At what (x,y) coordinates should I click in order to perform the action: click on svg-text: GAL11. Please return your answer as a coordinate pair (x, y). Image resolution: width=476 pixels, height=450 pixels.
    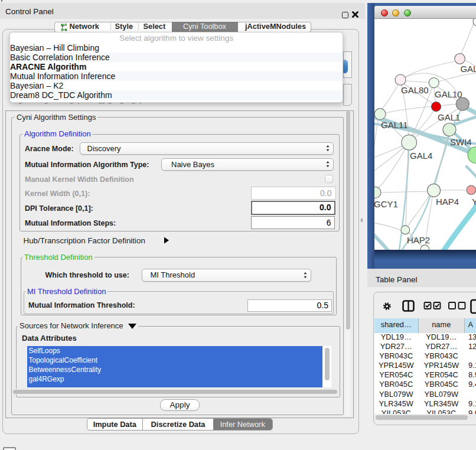
    Looking at the image, I should click on (395, 124).